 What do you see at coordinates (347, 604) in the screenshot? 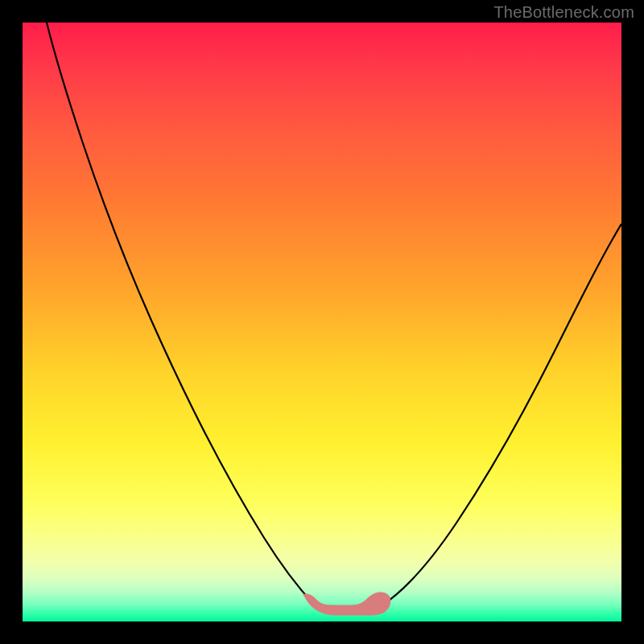
I see `bottom-blob` at bounding box center [347, 604].